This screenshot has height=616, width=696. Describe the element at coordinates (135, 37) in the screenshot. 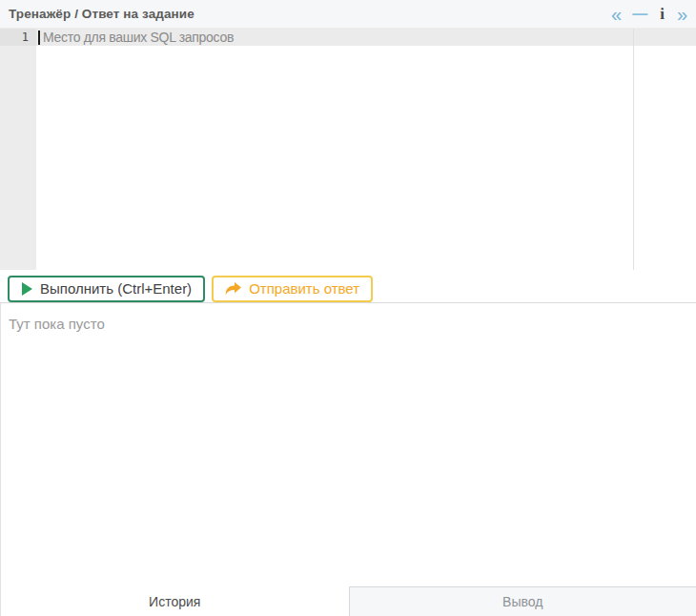

I see `editor-input-line: Место для ваших SQL запросов` at that location.